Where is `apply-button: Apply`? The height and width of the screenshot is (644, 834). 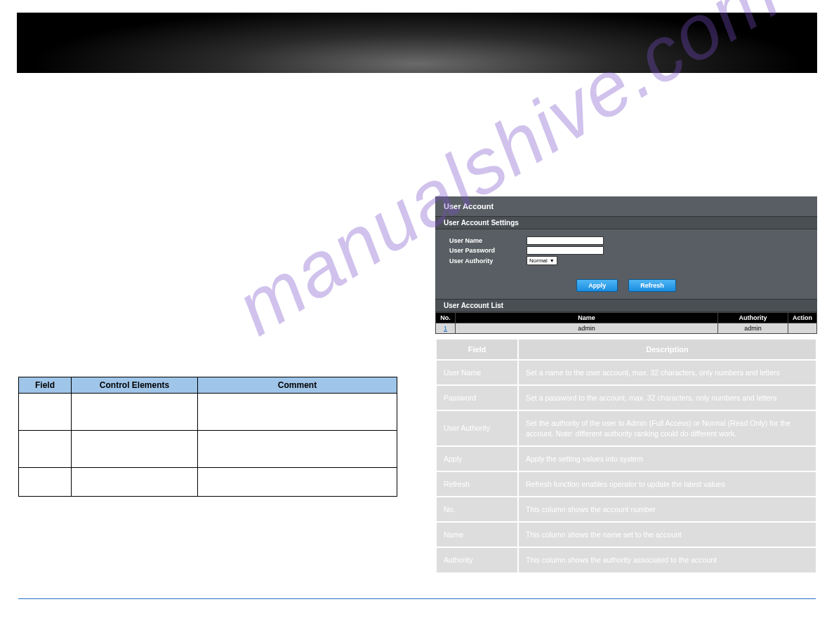
apply-button: Apply is located at coordinates (597, 286).